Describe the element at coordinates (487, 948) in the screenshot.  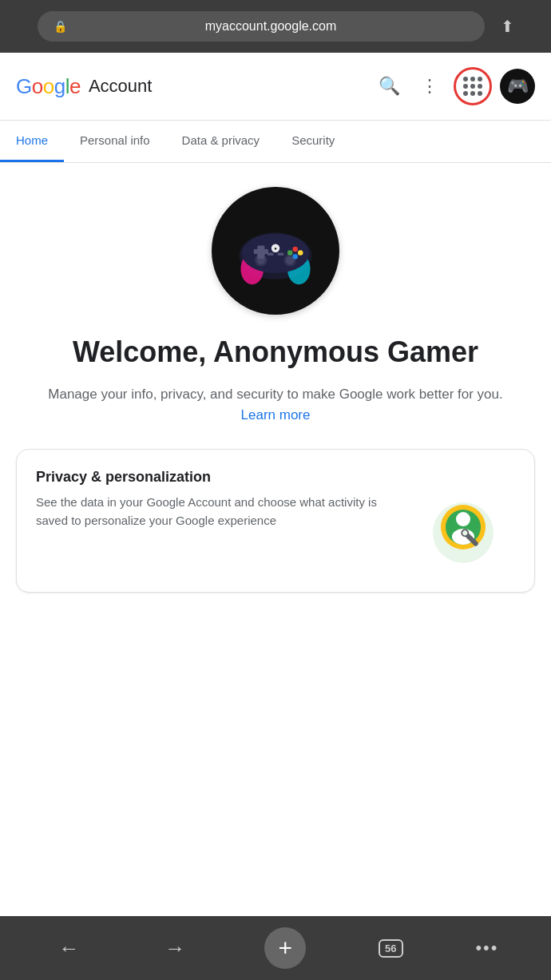
I see `more-options-button: •••` at that location.